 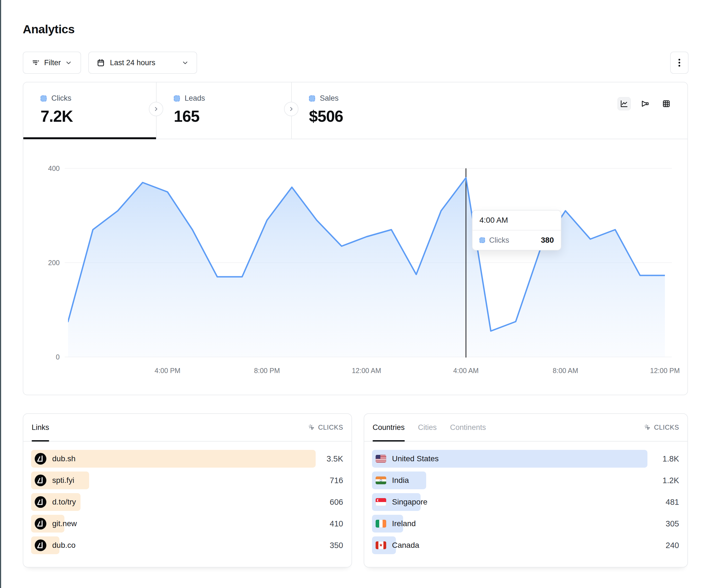 What do you see at coordinates (517, 230) in the screenshot?
I see `chart-tooltip: 4:00 AM Clicks 380` at bounding box center [517, 230].